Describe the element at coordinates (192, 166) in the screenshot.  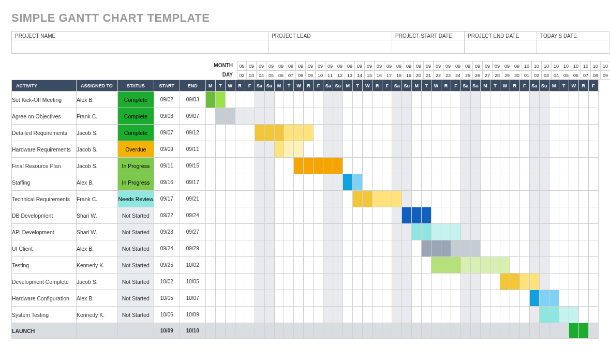
I see `end-date-cell: 09/15` at that location.